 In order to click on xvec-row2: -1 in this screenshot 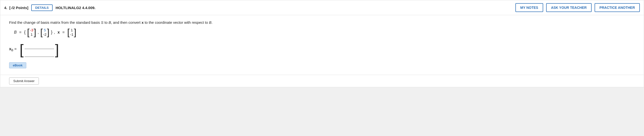, I will do `click(72, 35)`.